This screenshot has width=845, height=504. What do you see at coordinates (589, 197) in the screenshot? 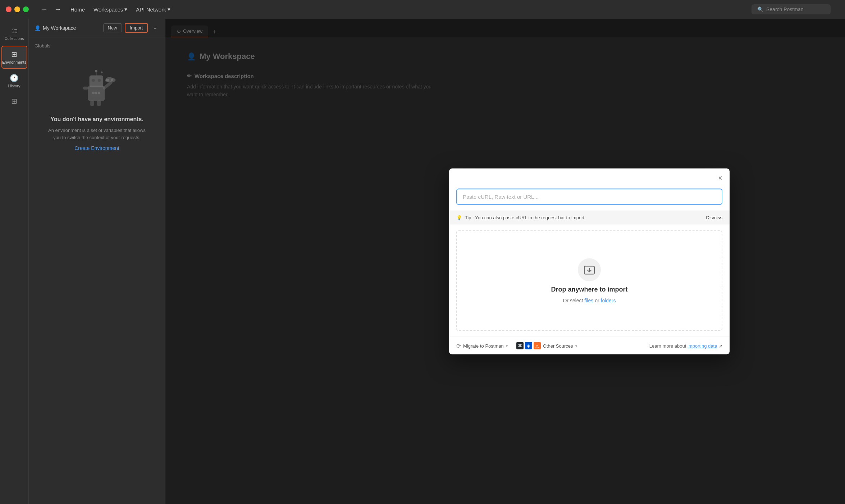
I see `import-input` at bounding box center [589, 197].